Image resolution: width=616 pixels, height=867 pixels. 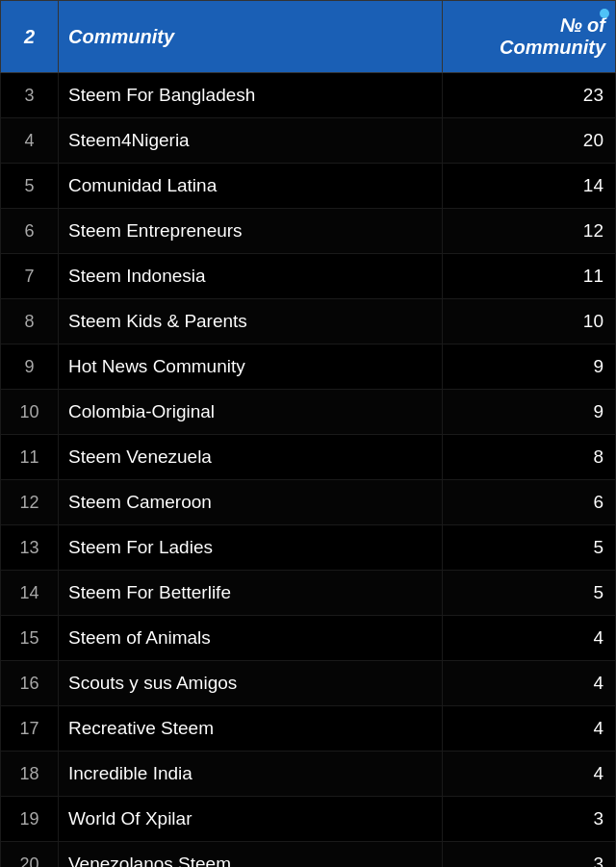 What do you see at coordinates (308, 729) in the screenshot?
I see `table-row: 17Recreative Steem4` at bounding box center [308, 729].